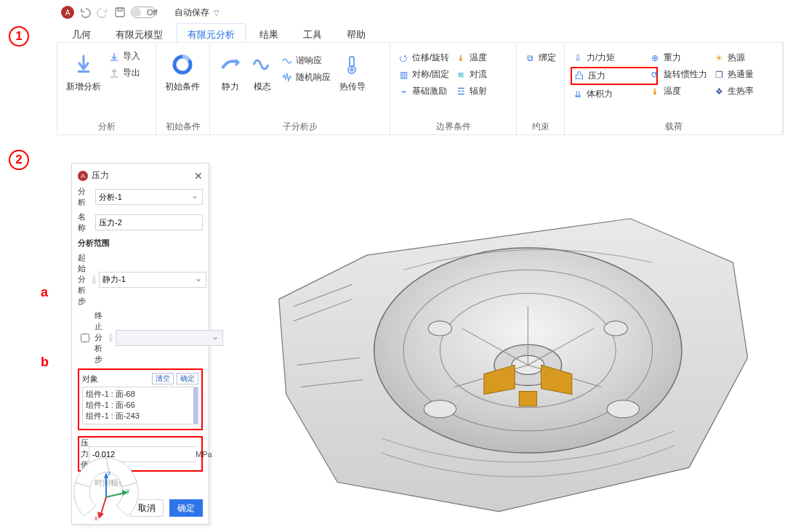 This screenshot has width=785, height=532. Describe the element at coordinates (101, 337) in the screenshot. I see `end-step-label: 终止分析步` at that location.